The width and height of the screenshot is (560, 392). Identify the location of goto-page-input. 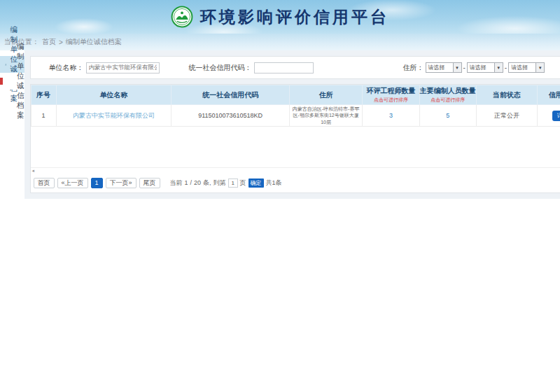
(233, 183).